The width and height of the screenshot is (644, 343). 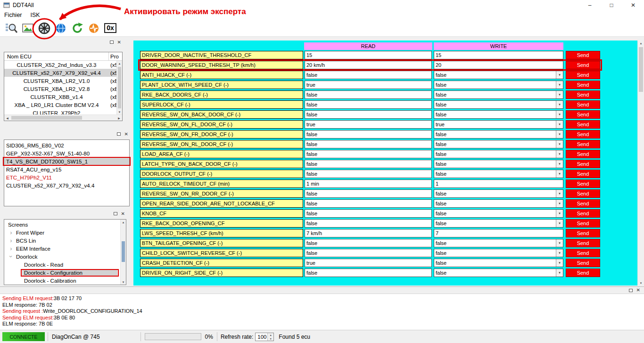 What do you see at coordinates (50, 281) in the screenshot?
I see `tree-item-label: Doorlock - Calibration` at bounding box center [50, 281].